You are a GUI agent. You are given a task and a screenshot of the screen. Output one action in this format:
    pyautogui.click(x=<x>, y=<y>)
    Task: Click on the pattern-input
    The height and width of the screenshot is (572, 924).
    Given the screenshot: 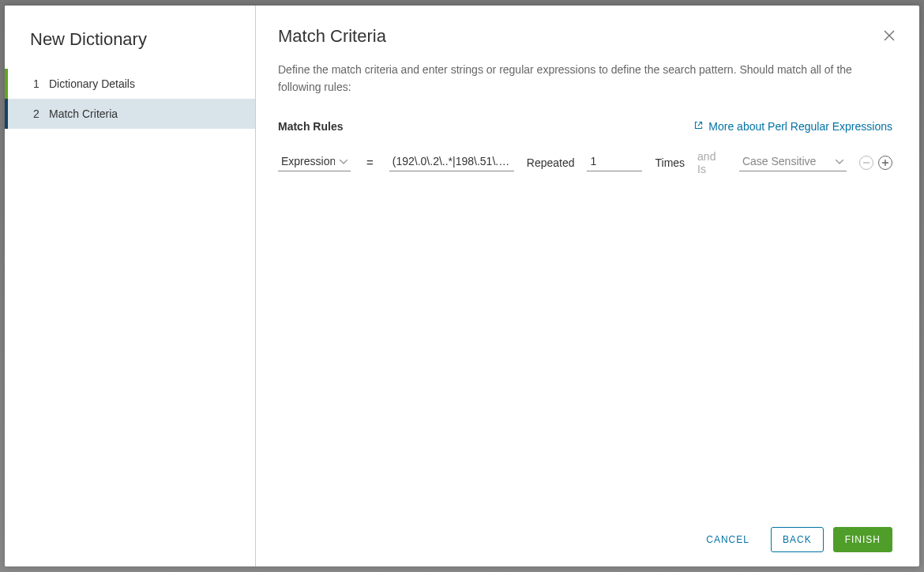 What is the action you would take?
    pyautogui.click(x=452, y=163)
    